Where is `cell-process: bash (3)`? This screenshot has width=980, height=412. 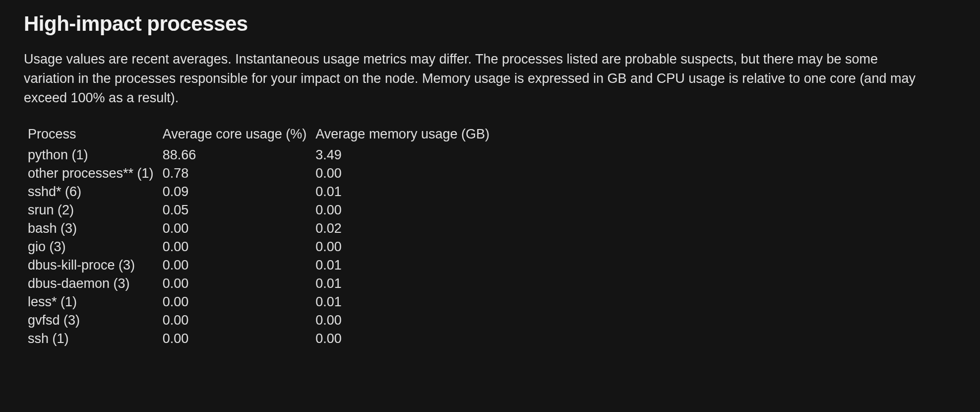 cell-process: bash (3) is located at coordinates (91, 228).